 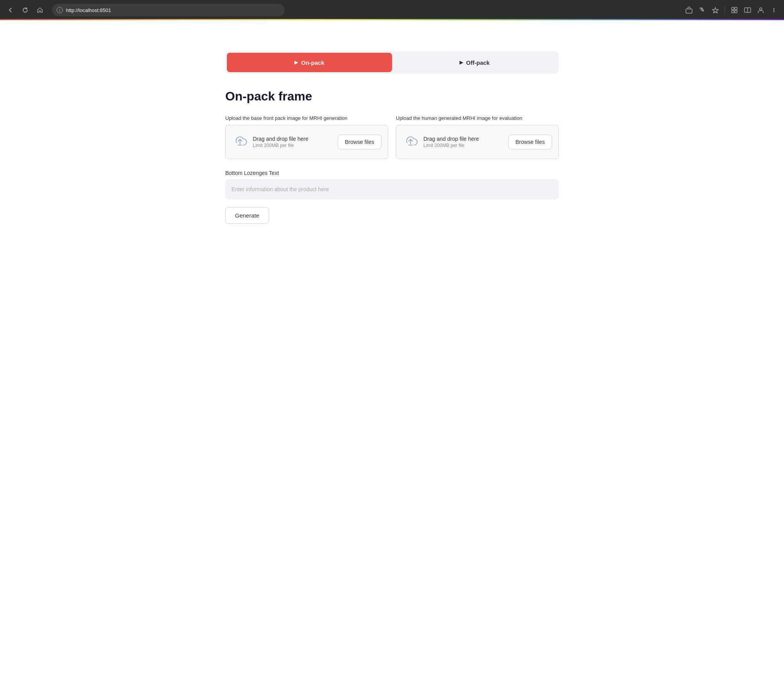 I want to click on browser-actions, so click(x=731, y=10).